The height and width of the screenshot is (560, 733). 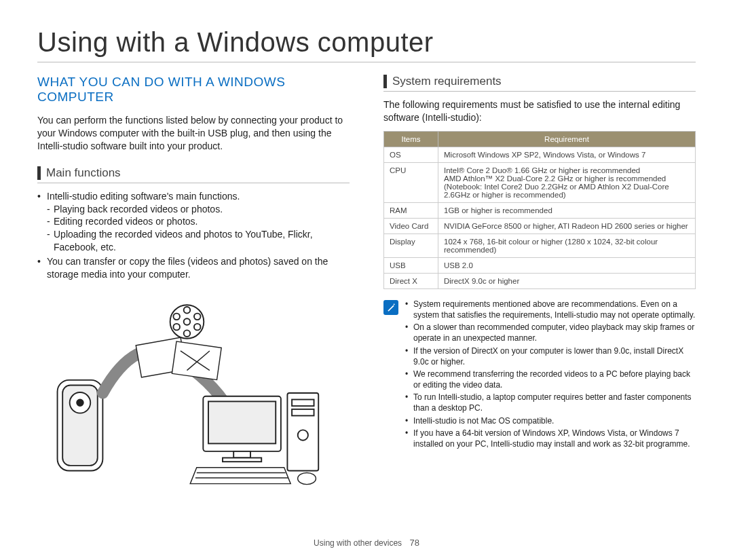 I want to click on footer-section: Using with other devices, so click(x=358, y=543).